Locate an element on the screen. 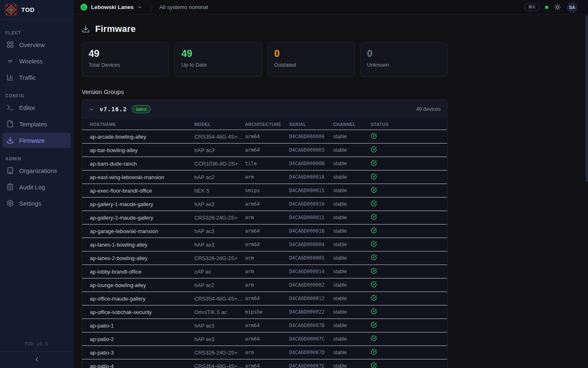 This screenshot has height=368, width=588. table-row: ap-barn-dude-ranchCCR1036-8G-2S+tileD4CA… is located at coordinates (265, 164).